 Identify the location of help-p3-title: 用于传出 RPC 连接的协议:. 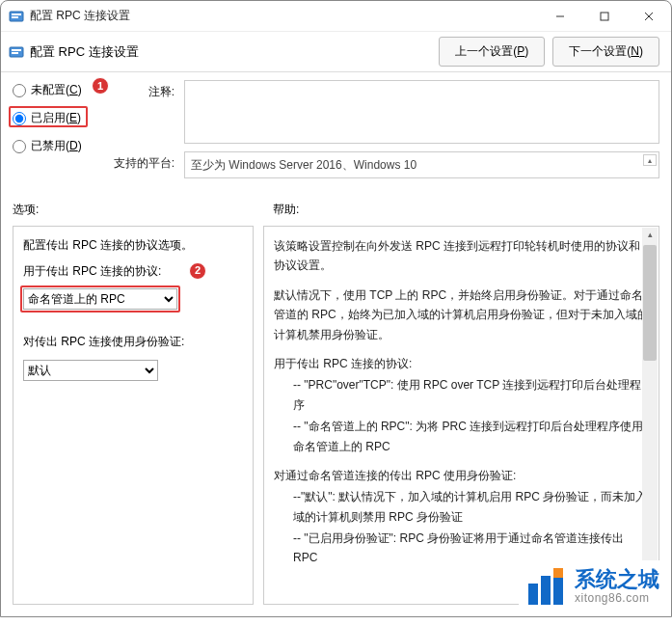
(461, 364).